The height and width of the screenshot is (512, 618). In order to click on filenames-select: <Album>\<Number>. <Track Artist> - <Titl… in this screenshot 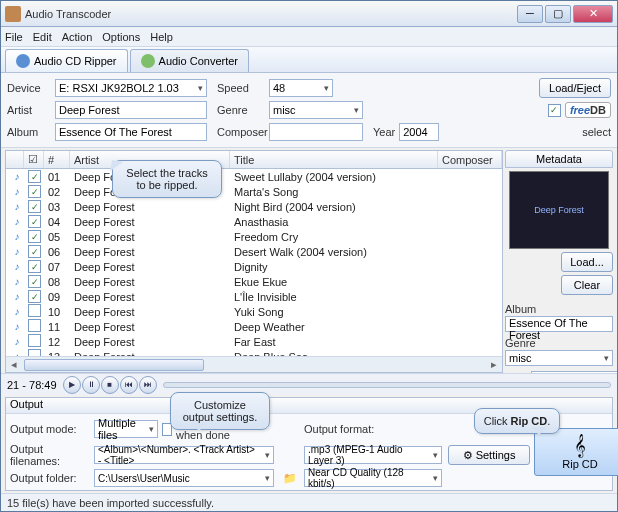, I will do `click(184, 455)`.